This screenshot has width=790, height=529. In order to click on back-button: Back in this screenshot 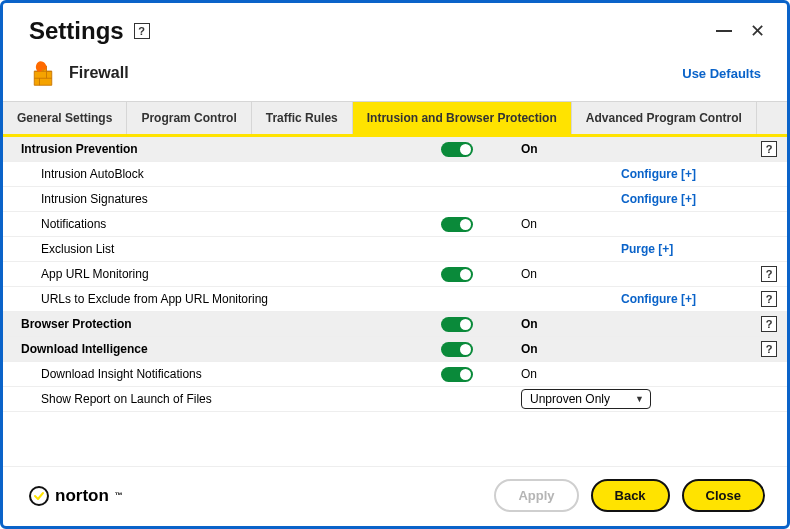, I will do `click(630, 496)`.